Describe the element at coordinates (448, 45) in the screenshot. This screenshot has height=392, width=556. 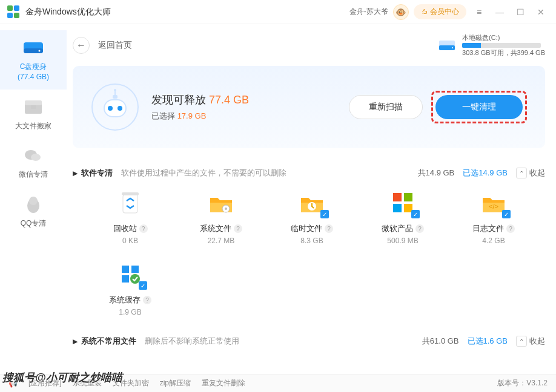
I see `disk-icon` at that location.